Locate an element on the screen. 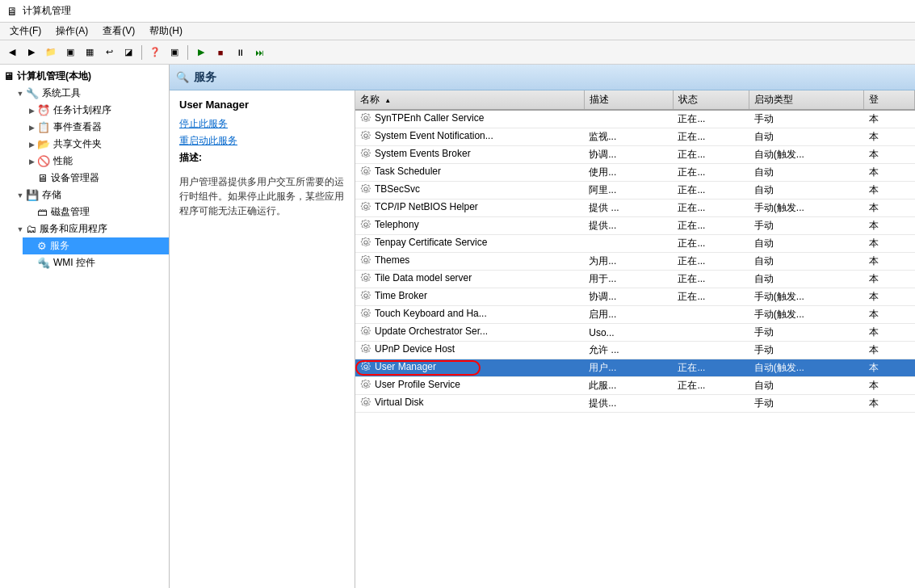  table-row: Virtual Disk提供...手动本 is located at coordinates (635, 404).